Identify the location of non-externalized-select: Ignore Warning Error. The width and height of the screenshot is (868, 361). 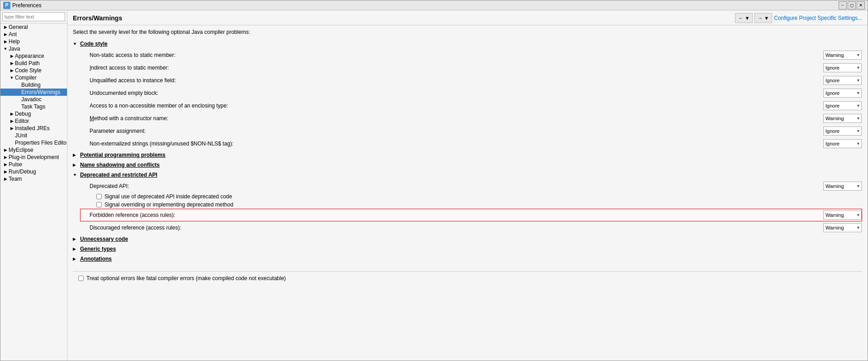
(842, 144).